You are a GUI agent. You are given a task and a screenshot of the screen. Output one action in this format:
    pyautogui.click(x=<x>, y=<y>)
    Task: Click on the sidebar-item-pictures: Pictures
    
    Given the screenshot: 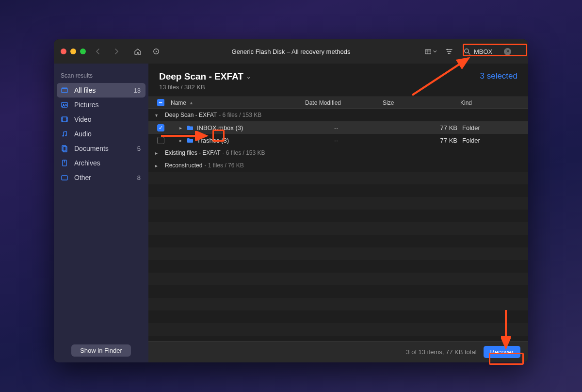 What is the action you would take?
    pyautogui.click(x=101, y=105)
    